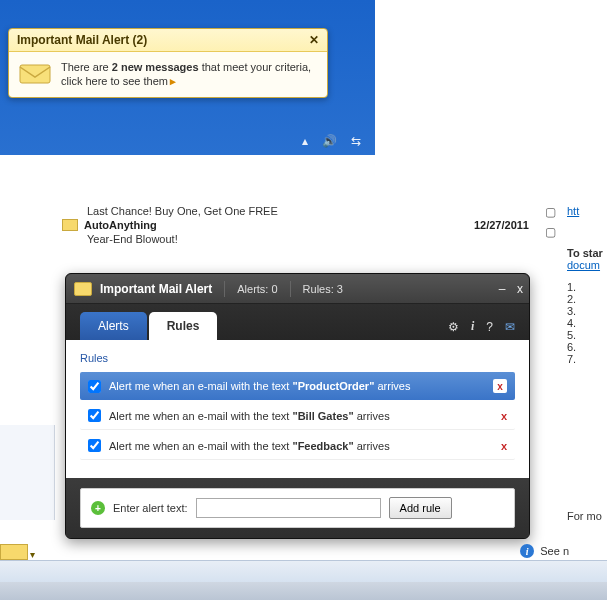  Describe the element at coordinates (587, 359) in the screenshot. I see `list-num: 7.` at that location.